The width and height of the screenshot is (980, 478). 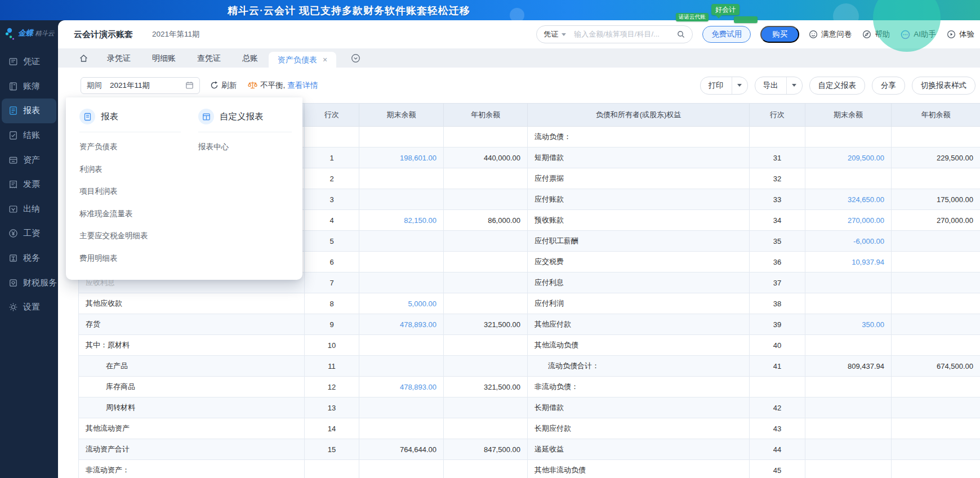 What do you see at coordinates (140, 86) in the screenshot?
I see `period-picker: 期间 2021年11期` at bounding box center [140, 86].